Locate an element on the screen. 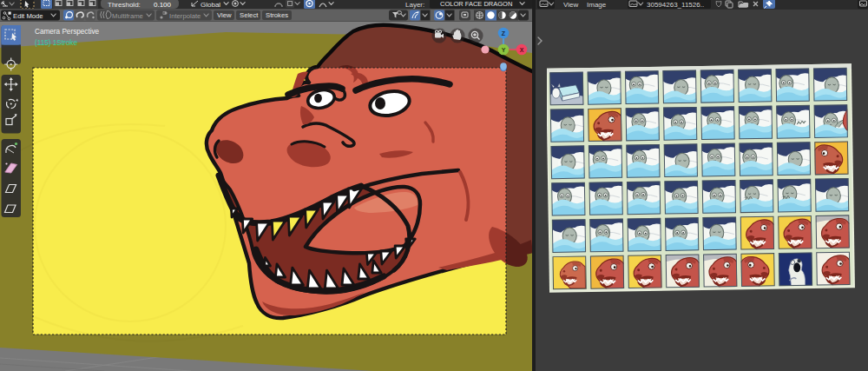 Image resolution: width=868 pixels, height=371 pixels. svg-text: Image is located at coordinates (597, 5).